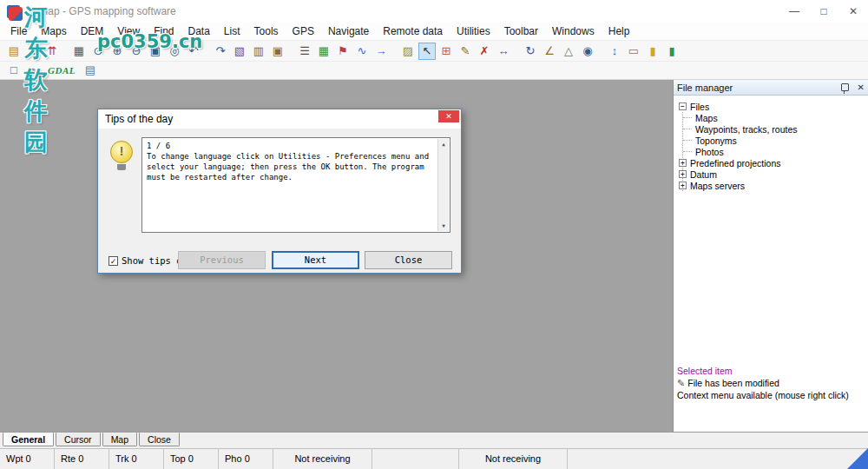 Image resolution: width=868 pixels, height=469 pixels. I want to click on tree-item-files: −Files, so click(773, 106).